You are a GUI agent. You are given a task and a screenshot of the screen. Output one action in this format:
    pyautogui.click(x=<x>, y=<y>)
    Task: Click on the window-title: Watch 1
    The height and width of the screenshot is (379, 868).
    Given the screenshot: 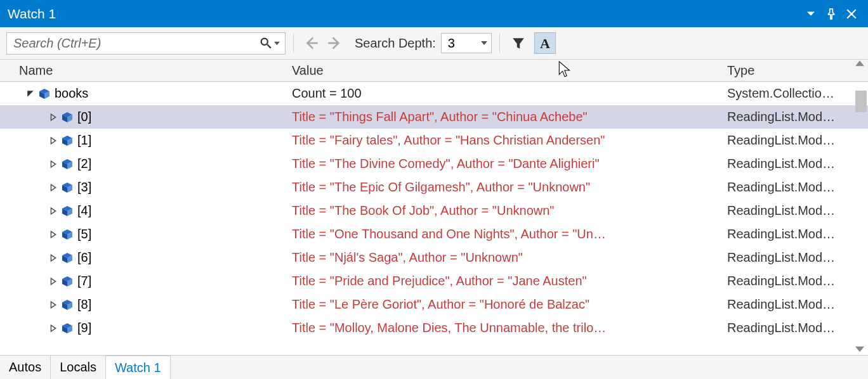 What is the action you would take?
    pyautogui.click(x=404, y=14)
    